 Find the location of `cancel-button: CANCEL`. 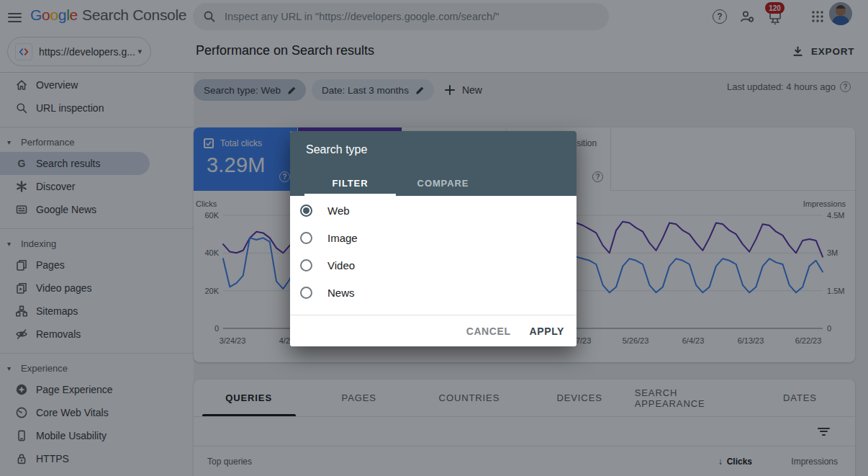

cancel-button: CANCEL is located at coordinates (489, 331).